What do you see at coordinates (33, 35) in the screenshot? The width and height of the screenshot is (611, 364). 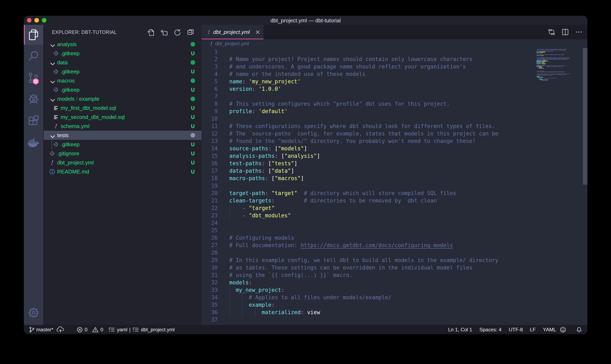 I see `activitybar-item-explorer` at bounding box center [33, 35].